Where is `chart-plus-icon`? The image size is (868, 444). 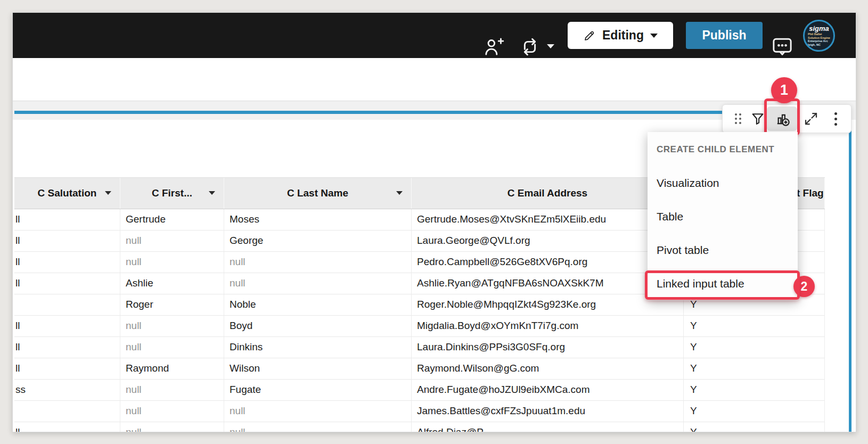 chart-plus-icon is located at coordinates (782, 119).